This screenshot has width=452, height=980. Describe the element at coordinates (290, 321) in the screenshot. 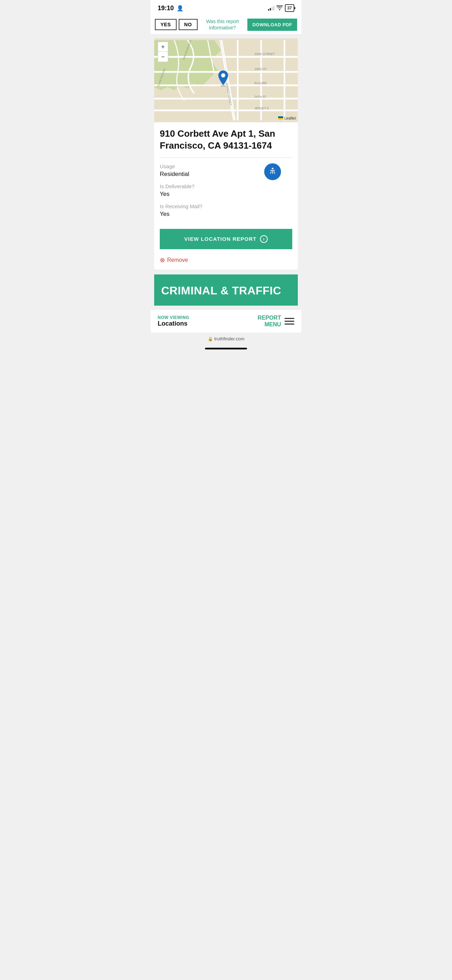

I see `hamburger-icon` at that location.